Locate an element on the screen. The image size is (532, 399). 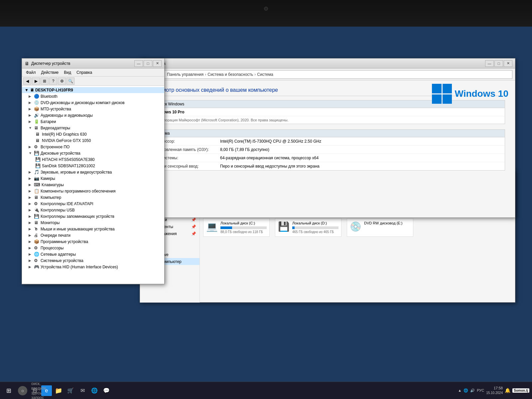
tree-item-disk: ▼ 💾 Дисковые устройства is located at coordinates (93, 153).